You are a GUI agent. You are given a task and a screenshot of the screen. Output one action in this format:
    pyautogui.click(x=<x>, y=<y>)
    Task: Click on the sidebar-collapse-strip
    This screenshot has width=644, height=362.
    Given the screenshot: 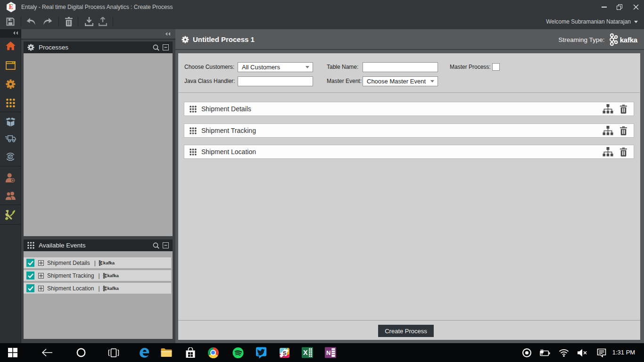 What is the action you would take?
    pyautogui.click(x=10, y=33)
    